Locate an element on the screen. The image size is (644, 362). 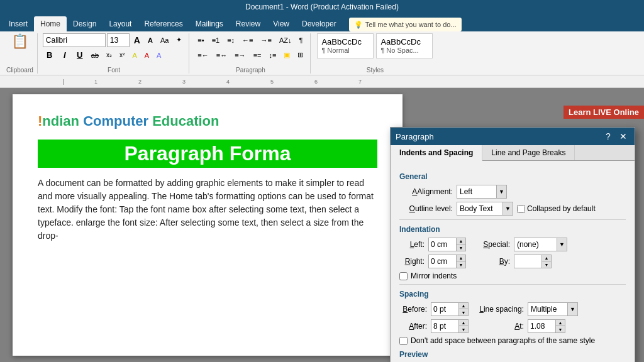
decrease-indent-btn: ←≡ is located at coordinates (248, 40).